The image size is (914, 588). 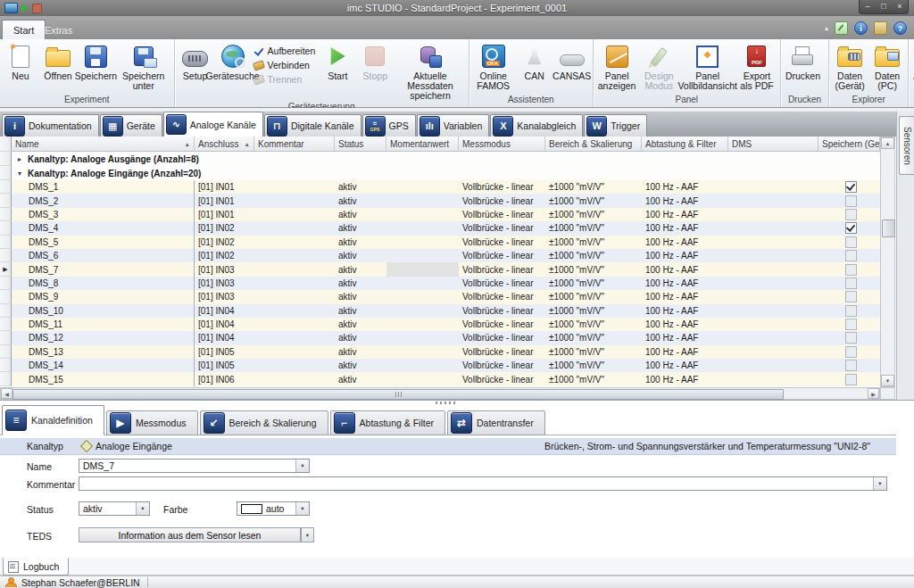 I want to click on ribbon-button-panel-vollbildansicht: Panel Vollbildansicht, so click(x=707, y=66).